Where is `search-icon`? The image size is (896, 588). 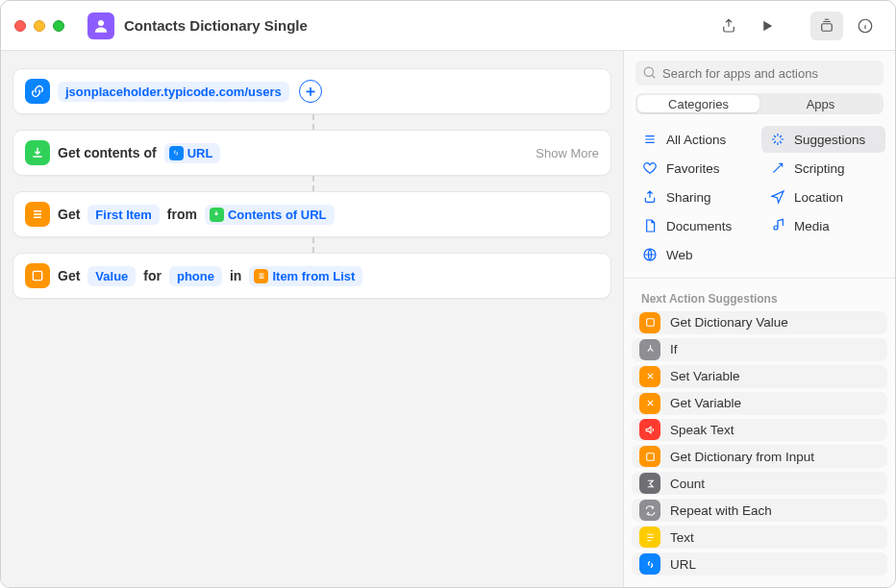
search-icon is located at coordinates (650, 73).